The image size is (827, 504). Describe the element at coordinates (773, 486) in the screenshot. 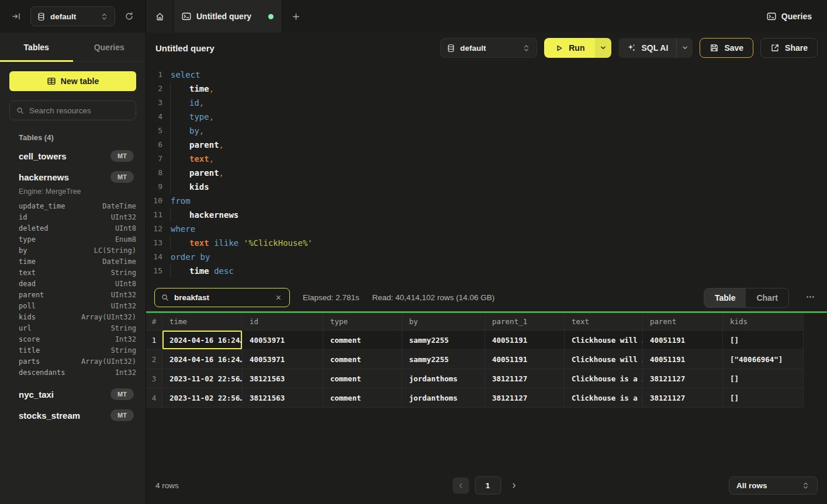

I see `page-size-selector: All rows` at that location.